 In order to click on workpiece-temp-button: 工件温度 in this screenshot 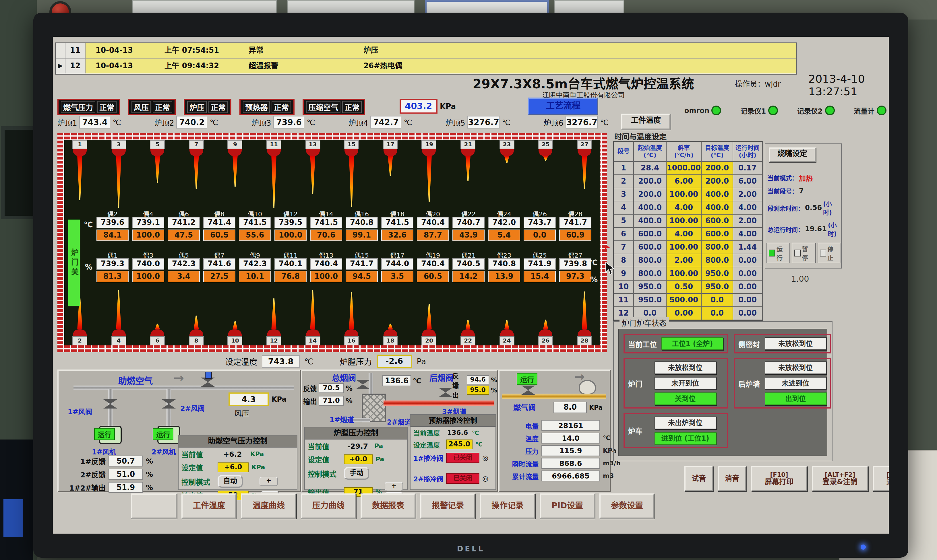, I will do `click(646, 122)`.